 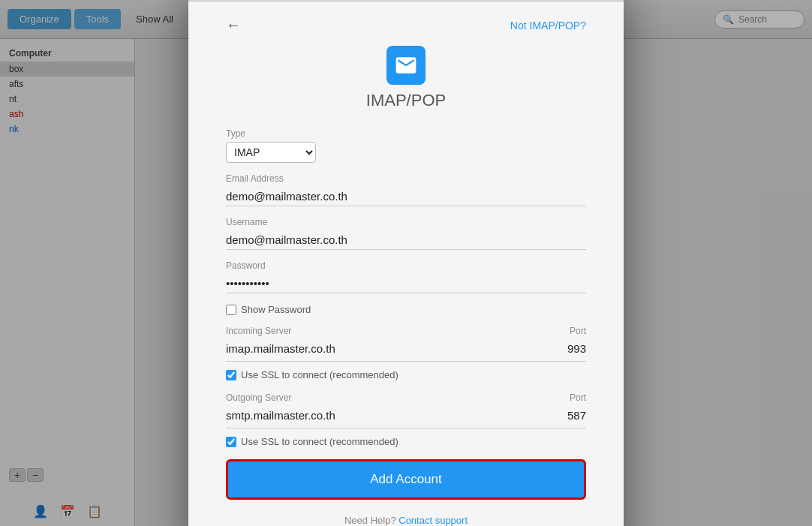 I want to click on email-input, so click(x=406, y=197).